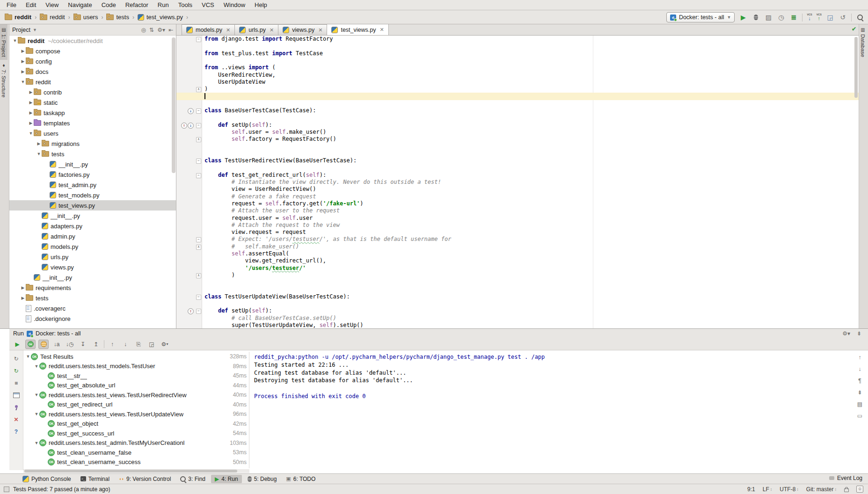  What do you see at coordinates (93, 226) in the screenshot?
I see `project-tree-row: adapters.py` at bounding box center [93, 226].